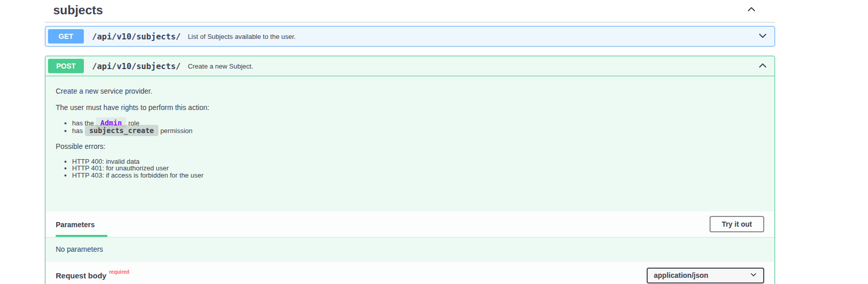 This screenshot has width=868, height=284. I want to click on request-body-title-wrap: Request body required, so click(93, 275).